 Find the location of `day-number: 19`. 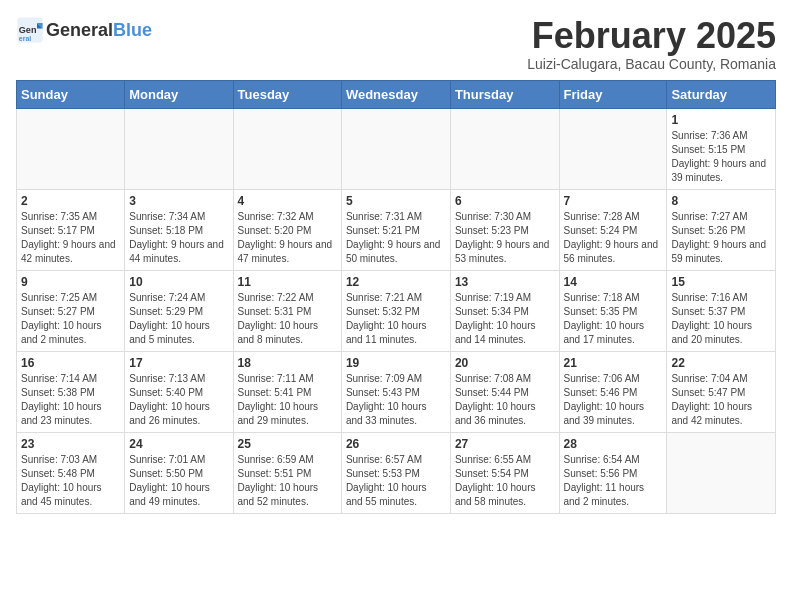

day-number: 19 is located at coordinates (396, 363).